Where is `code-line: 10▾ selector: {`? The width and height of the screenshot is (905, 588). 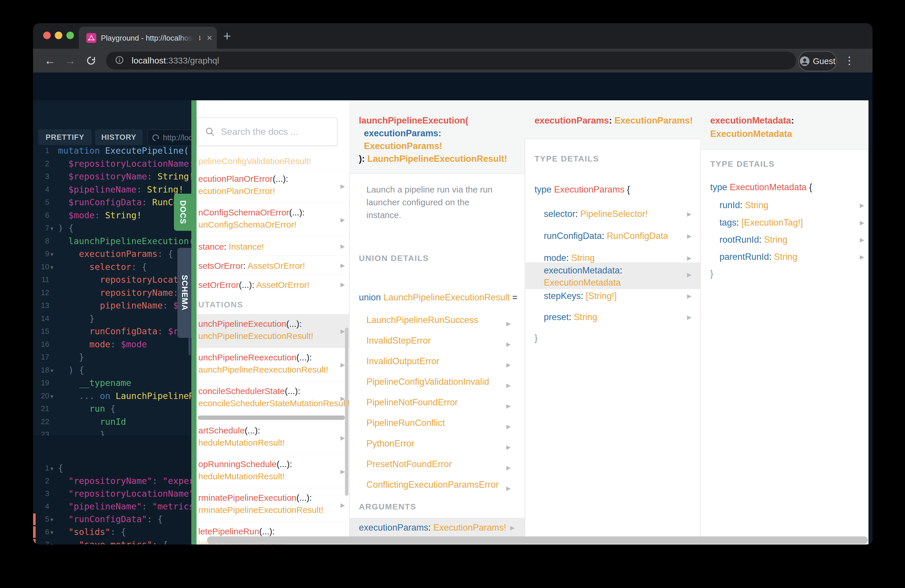 code-line: 10▾ selector: { is located at coordinates (112, 267).